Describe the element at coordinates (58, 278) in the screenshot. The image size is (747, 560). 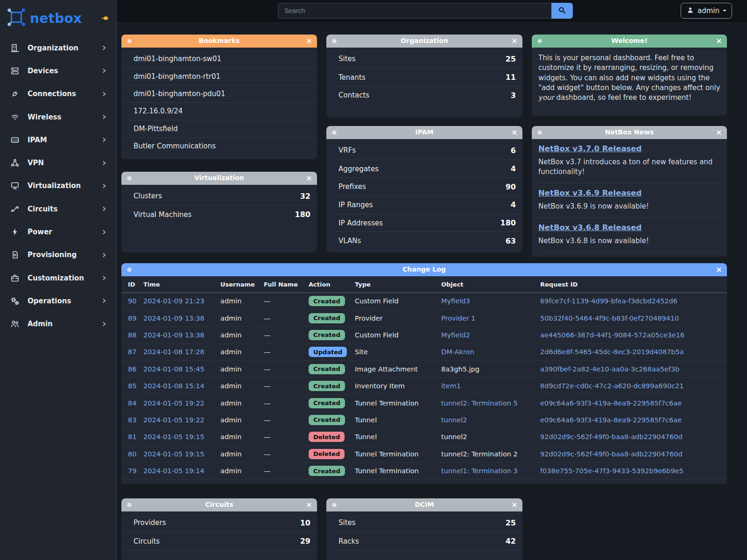
I see `sidebar-item-customization: Customization` at that location.